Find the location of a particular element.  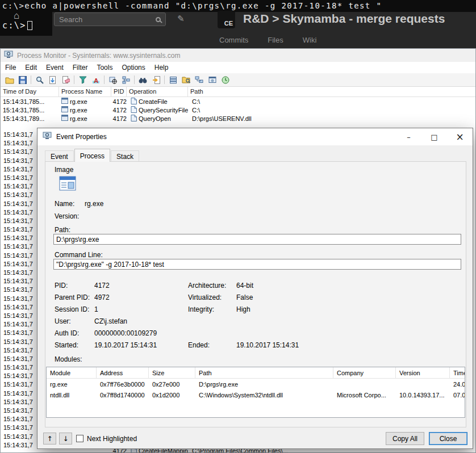

menu-options: Options is located at coordinates (133, 68).